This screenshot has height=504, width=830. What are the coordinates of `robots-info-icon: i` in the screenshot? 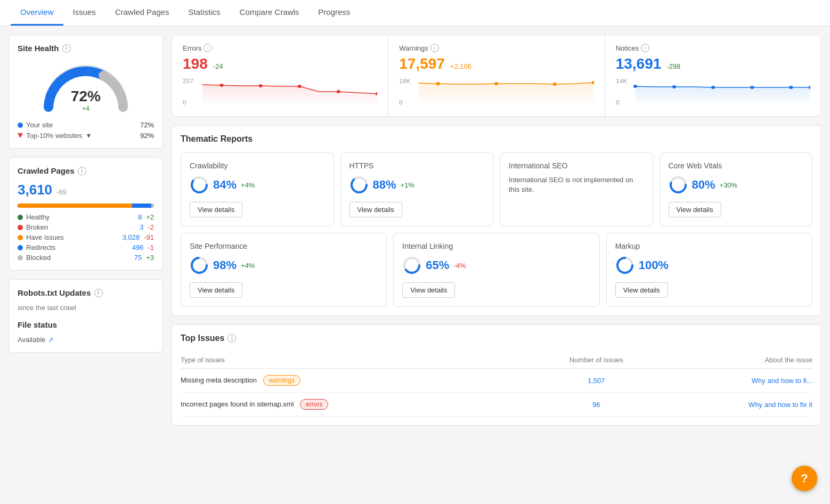 It's located at (99, 293).